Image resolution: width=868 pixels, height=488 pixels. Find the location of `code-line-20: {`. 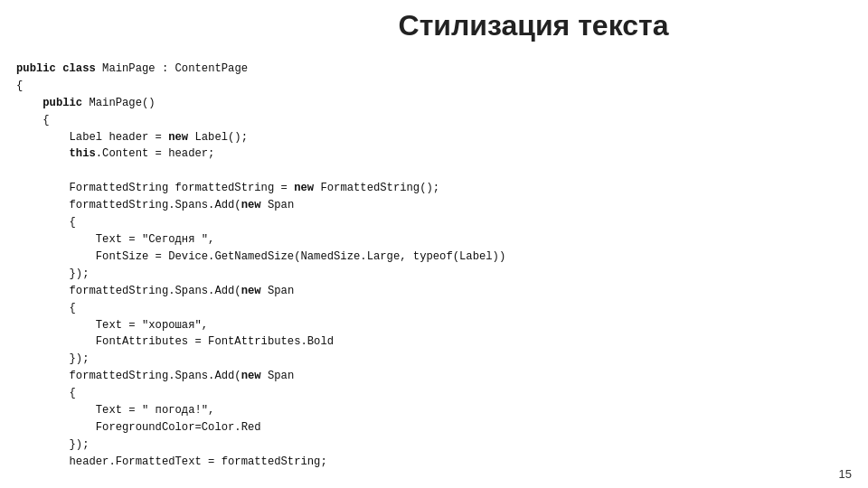

code-line-20: { is located at coordinates (46, 393).